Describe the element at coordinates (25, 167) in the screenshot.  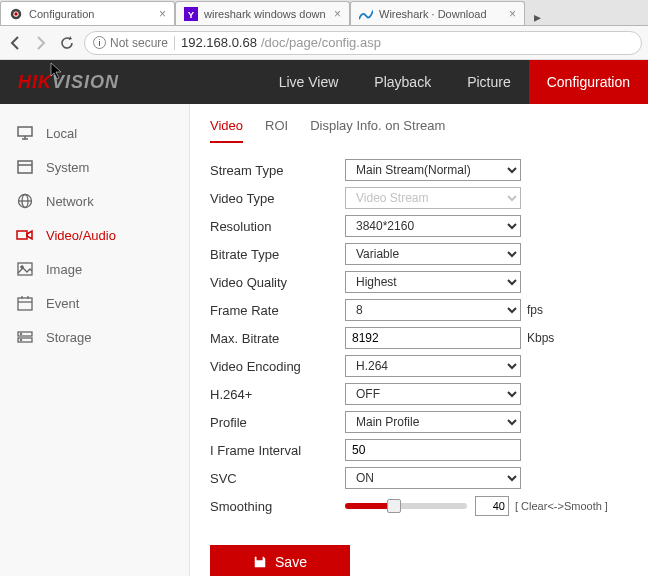
I see `window-icon` at that location.